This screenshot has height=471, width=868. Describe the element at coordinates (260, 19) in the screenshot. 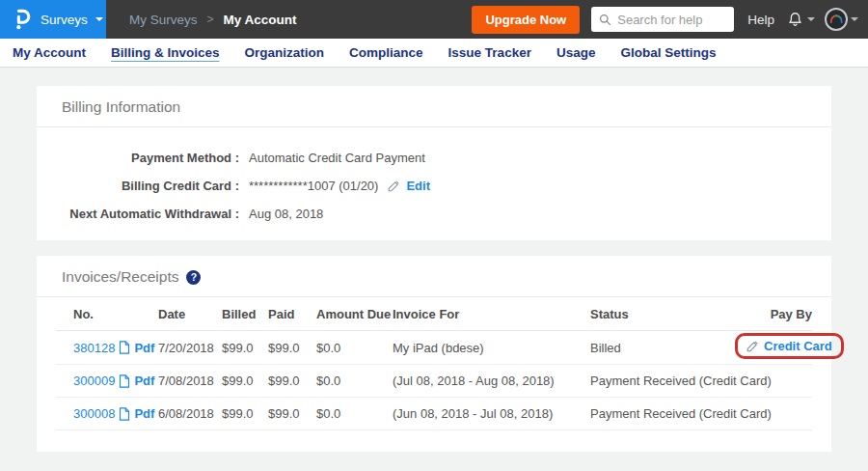

I see `breadcrumb-current-page: My Account` at that location.